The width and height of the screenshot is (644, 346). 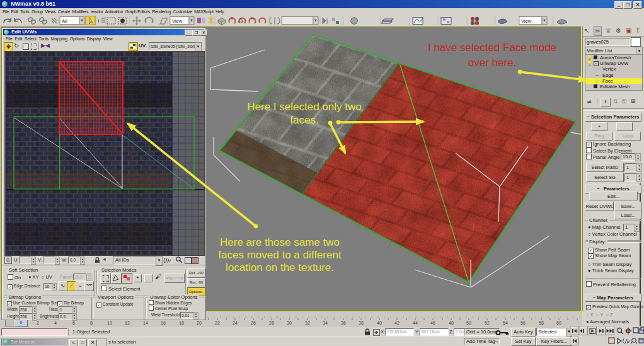 I want to click on svg-text: 2, so click(x=38, y=323).